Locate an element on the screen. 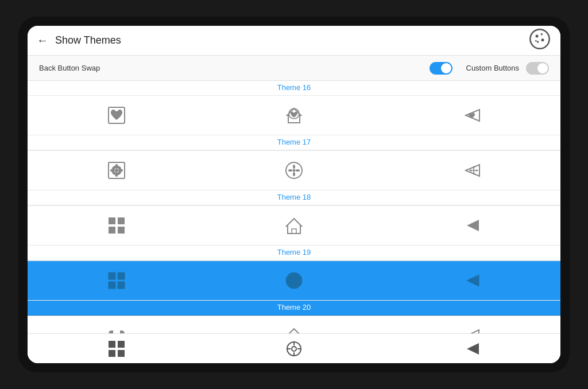 This screenshot has height=389, width=588. custom-buttons-label: Custom Buttons is located at coordinates (493, 68).